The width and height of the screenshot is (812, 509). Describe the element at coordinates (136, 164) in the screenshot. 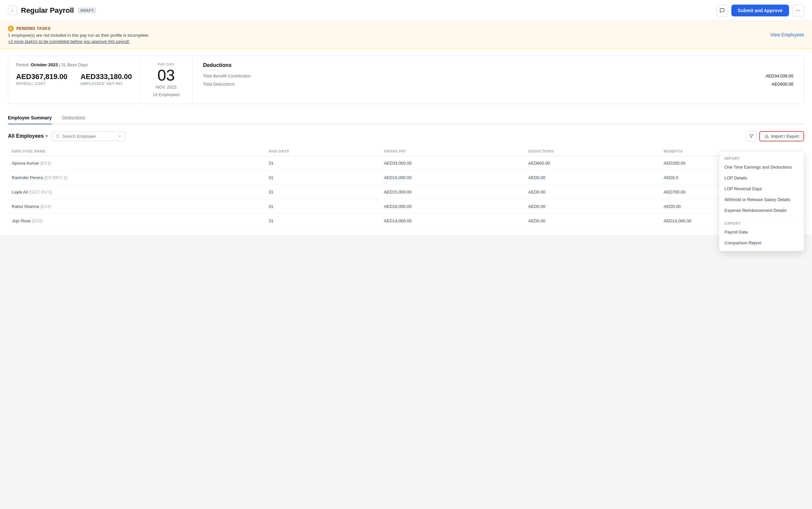

I see `cell-employee-name: Apurva Kumar (EX1)` at that location.